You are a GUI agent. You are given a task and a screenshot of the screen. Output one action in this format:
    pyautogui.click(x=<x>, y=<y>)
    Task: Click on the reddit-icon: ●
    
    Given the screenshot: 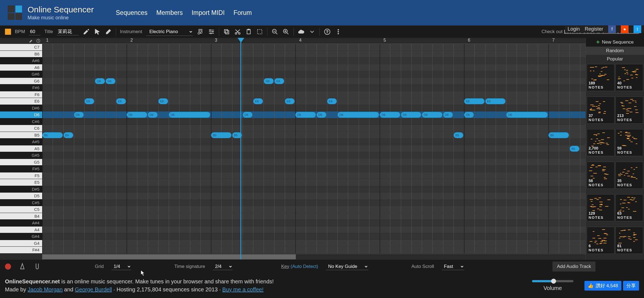 What is the action you would take?
    pyautogui.click(x=625, y=29)
    